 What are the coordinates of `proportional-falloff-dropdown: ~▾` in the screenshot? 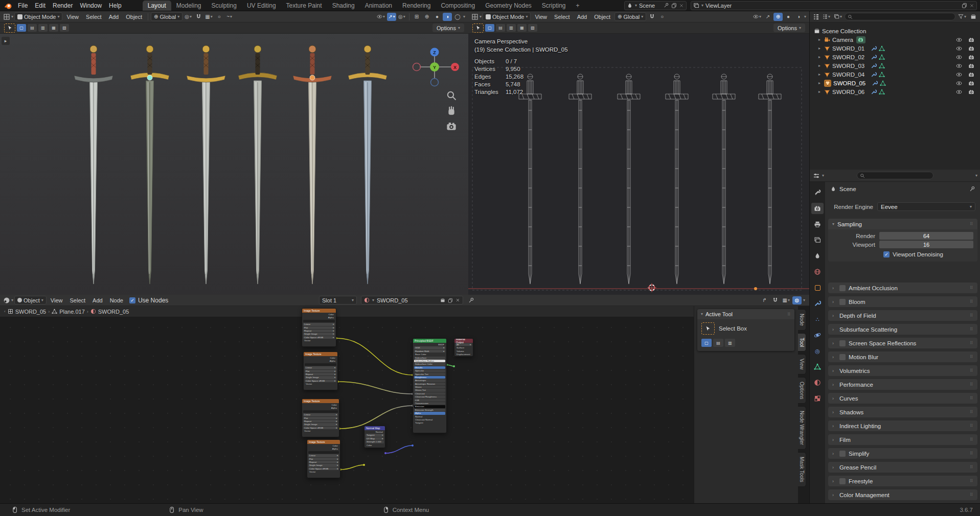 It's located at (230, 17).